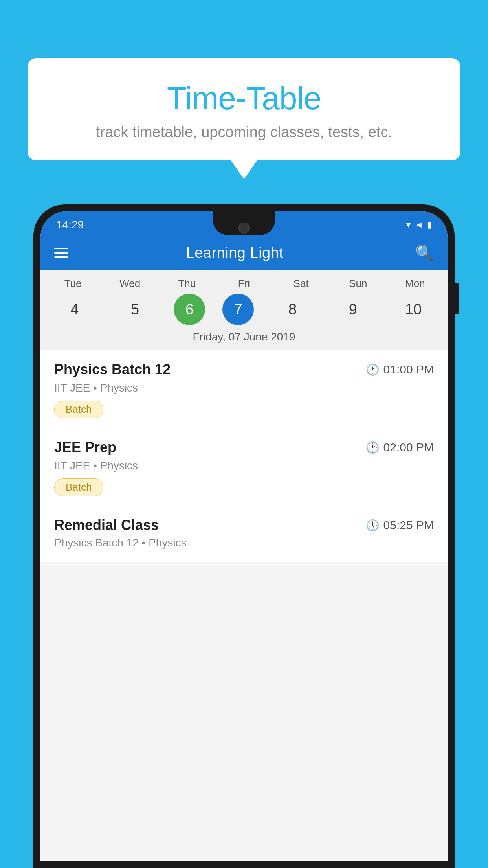 The image size is (488, 868). What do you see at coordinates (244, 284) in the screenshot?
I see `day-header-fri: Fri` at bounding box center [244, 284].